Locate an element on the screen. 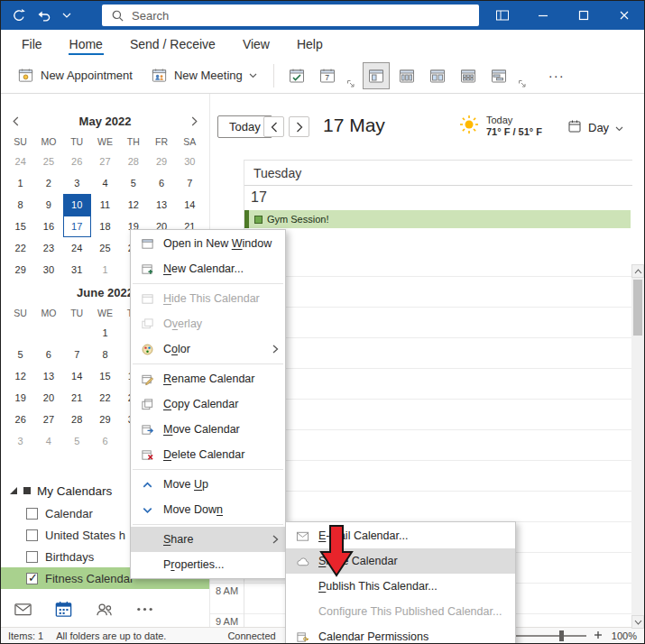 This screenshot has width=645, height=644. send-receive-icon is located at coordinates (19, 15).